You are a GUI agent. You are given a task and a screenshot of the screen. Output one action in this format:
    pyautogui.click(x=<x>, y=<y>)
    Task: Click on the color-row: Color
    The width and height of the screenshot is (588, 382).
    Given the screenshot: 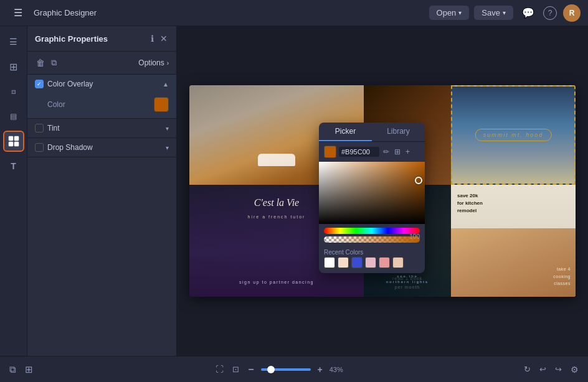 What is the action you would take?
    pyautogui.click(x=102, y=106)
    